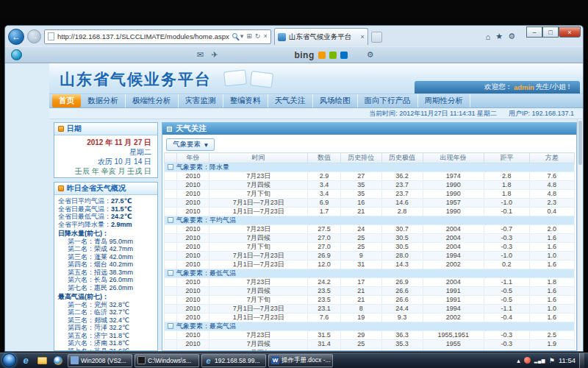 The image size is (588, 368). I want to click on data-row: 20107月下旬3.43523.719901.84.8, so click(370, 194).